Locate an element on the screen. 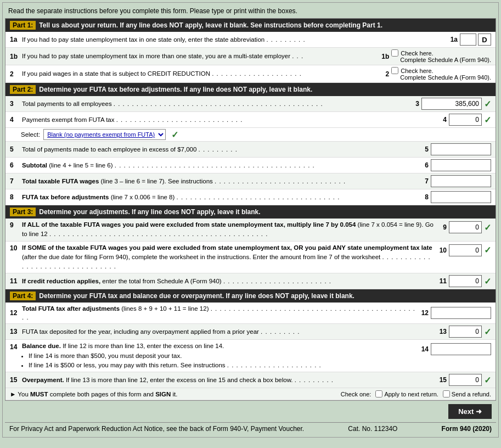  line-1a-d-box: D is located at coordinates (485, 40).